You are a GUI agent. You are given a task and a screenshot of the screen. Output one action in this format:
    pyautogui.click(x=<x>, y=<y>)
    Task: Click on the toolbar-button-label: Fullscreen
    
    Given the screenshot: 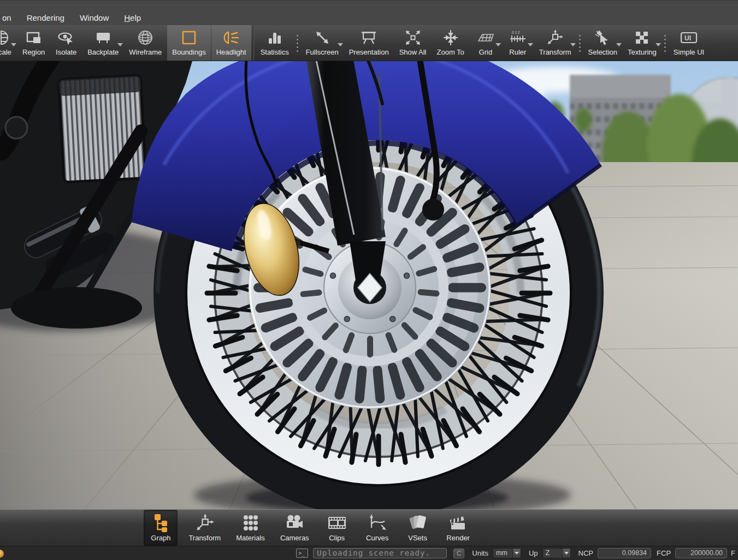 What is the action you would take?
    pyautogui.click(x=322, y=52)
    